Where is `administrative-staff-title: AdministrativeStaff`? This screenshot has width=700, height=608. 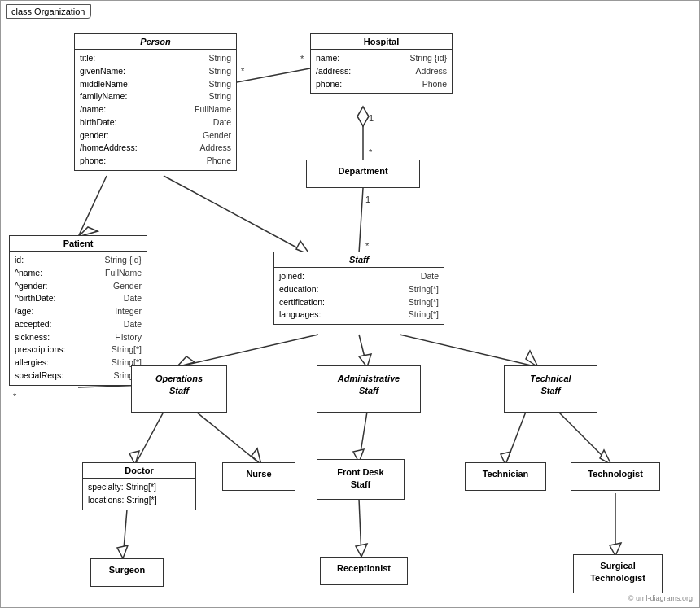 administrative-staff-title: AdministrativeStaff is located at coordinates (369, 386).